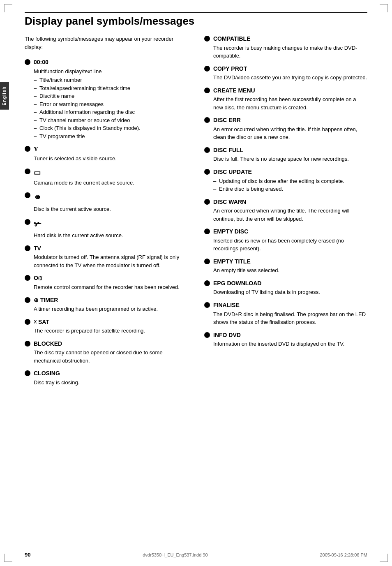 Image resolution: width=392 pixels, height=566 pixels. Describe the element at coordinates (384, 8) in the screenshot. I see `corner-mark-tr` at that location.